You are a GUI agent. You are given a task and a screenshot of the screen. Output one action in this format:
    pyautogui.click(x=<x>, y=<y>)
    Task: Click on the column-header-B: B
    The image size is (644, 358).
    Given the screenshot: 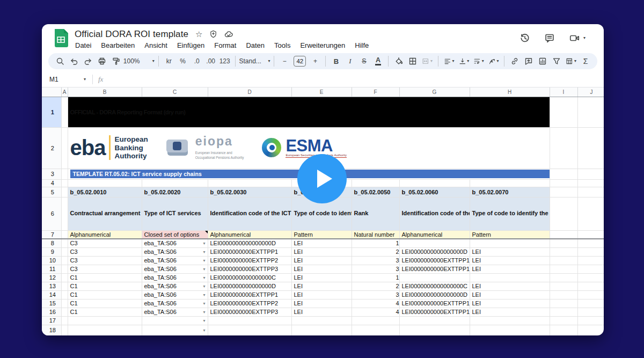 What is the action you would take?
    pyautogui.click(x=105, y=92)
    